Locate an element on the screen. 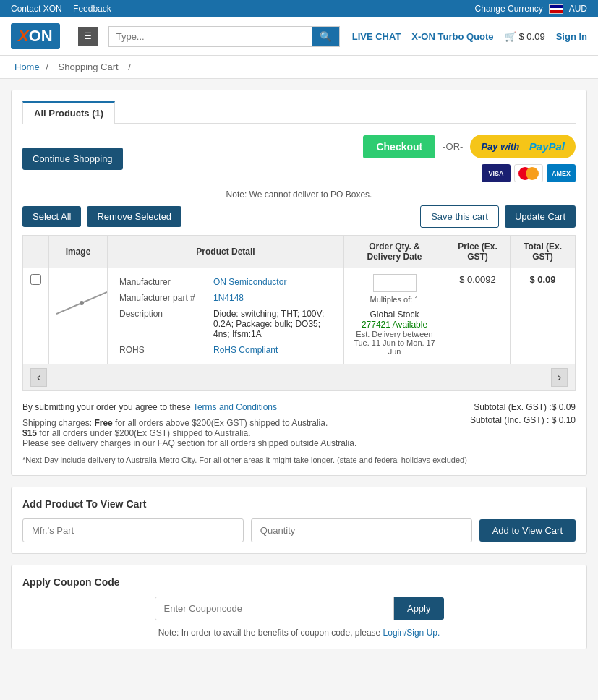  breadcrumb-home: Home is located at coordinates (27, 67).